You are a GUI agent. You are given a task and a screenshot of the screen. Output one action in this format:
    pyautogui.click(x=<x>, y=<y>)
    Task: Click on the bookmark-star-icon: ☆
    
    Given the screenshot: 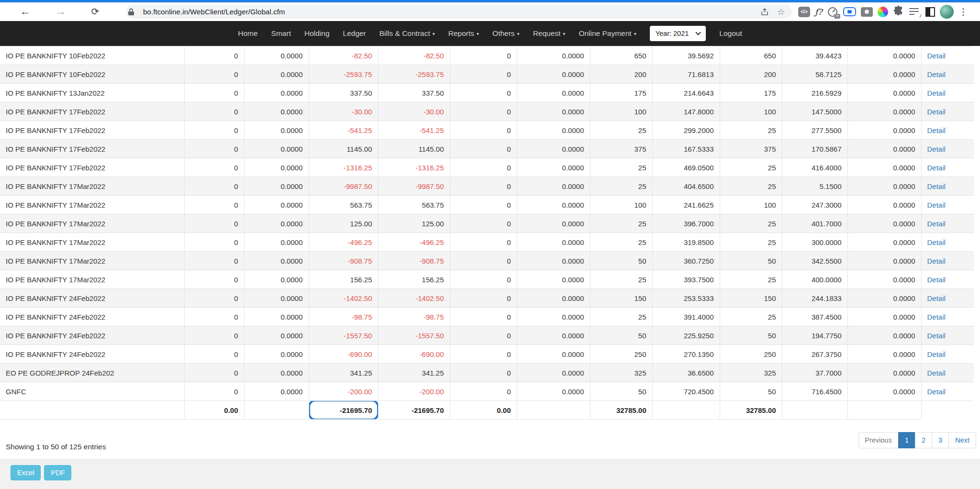 What is the action you would take?
    pyautogui.click(x=781, y=12)
    